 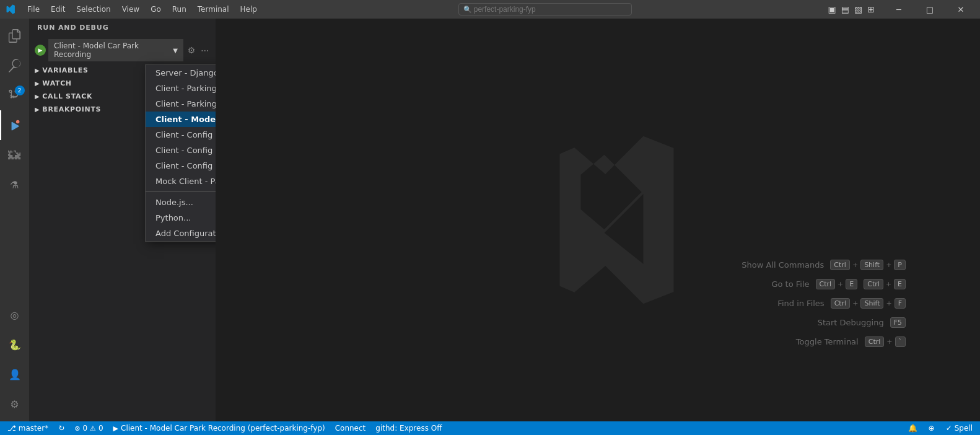 What do you see at coordinates (15, 361) in the screenshot?
I see `activity-bottom: ◎ 🐍 👤 ⚙` at bounding box center [15, 361].